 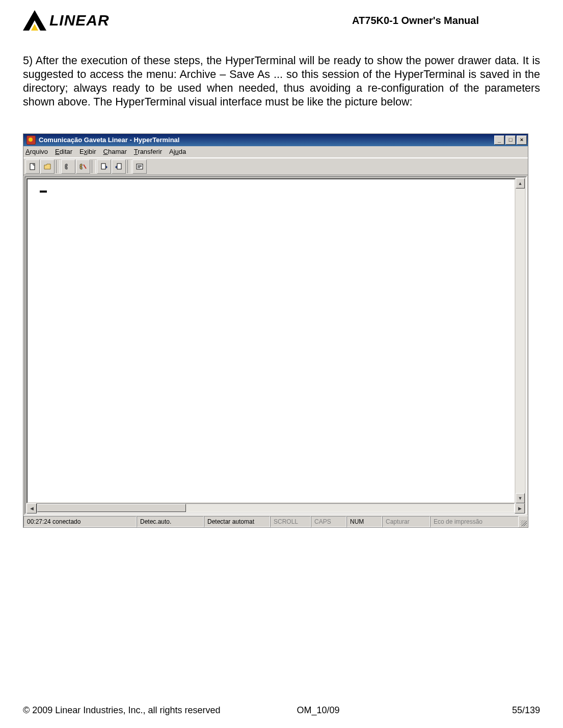 What do you see at coordinates (64, 152) in the screenshot?
I see `menu-editar: Editar` at bounding box center [64, 152].